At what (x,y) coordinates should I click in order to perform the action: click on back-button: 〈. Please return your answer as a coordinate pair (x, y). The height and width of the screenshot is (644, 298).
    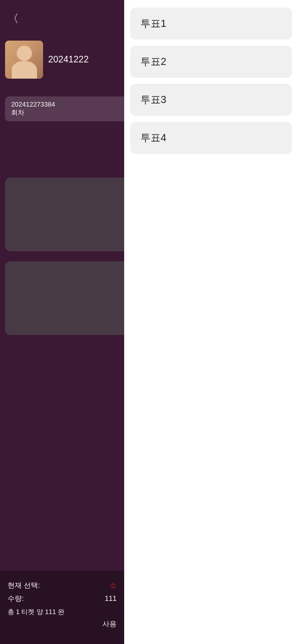
    Looking at the image, I should click on (13, 19).